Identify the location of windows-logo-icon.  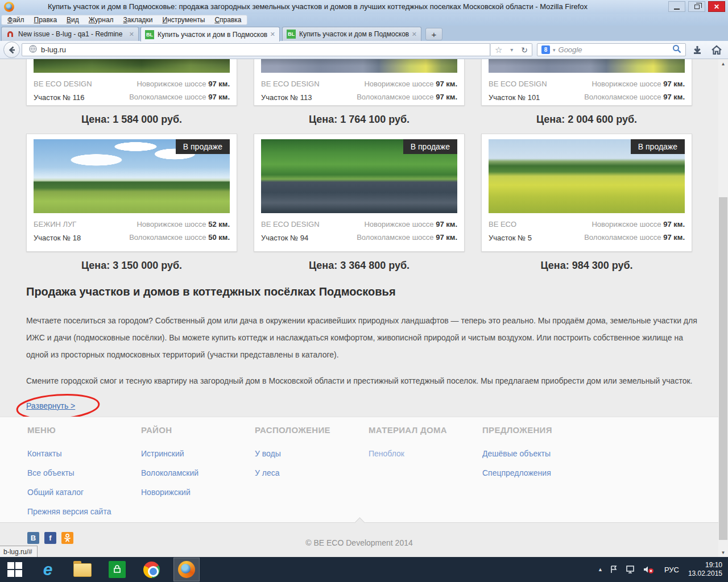
(15, 569).